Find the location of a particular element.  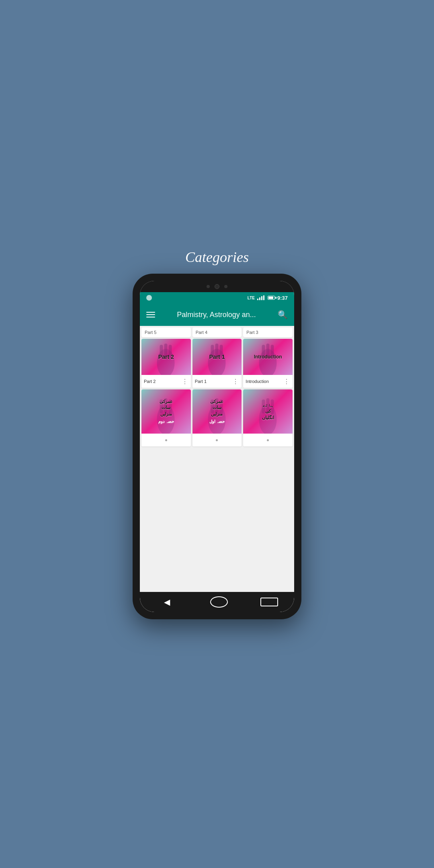

card-part2: Part 2 Part 2 ⋮ is located at coordinates (166, 363).